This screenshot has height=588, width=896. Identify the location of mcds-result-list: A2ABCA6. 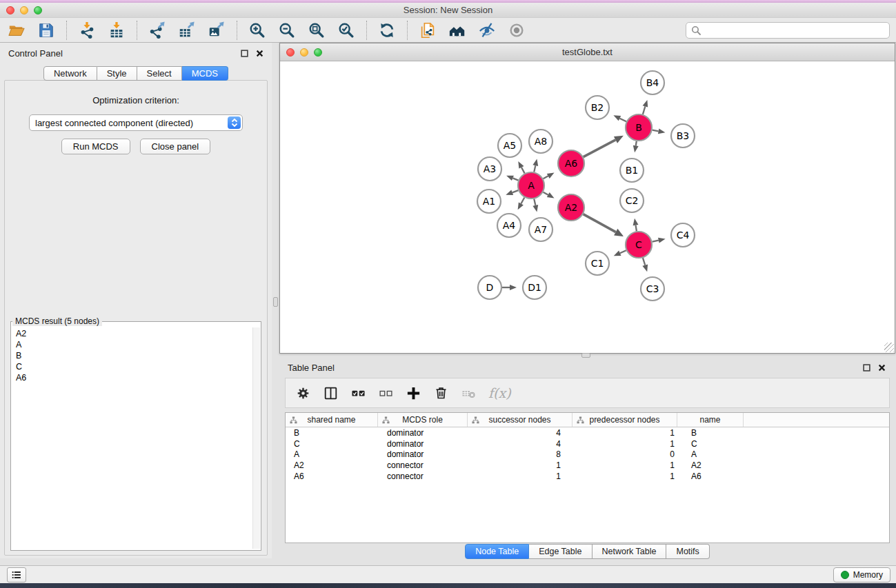
(136, 354).